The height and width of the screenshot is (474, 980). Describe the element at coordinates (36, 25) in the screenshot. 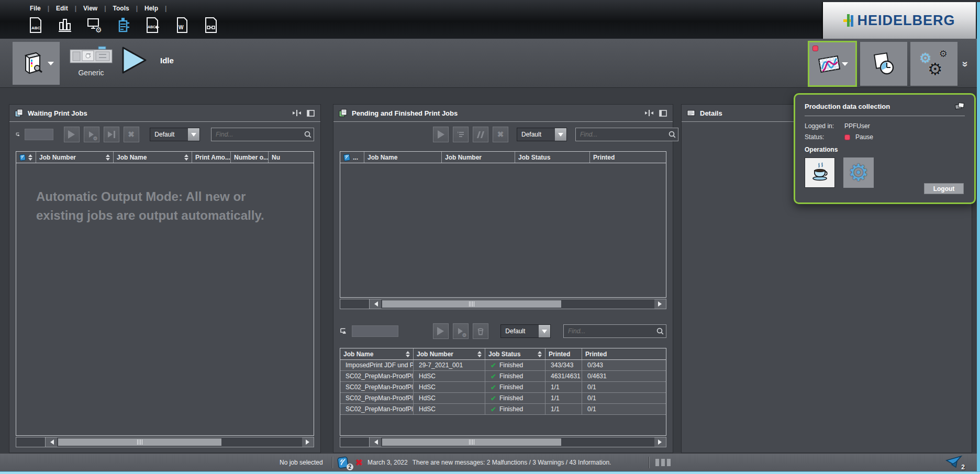

I see `job-report-icon: ABC` at that location.